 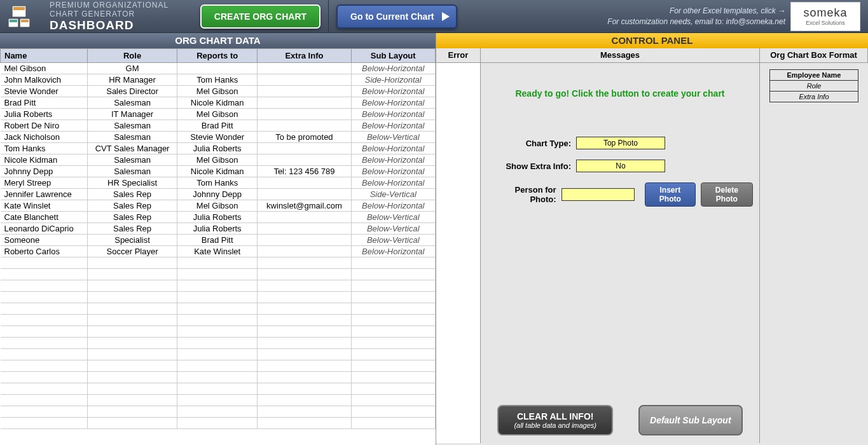 I want to click on table-row: Mel GibsonGMBelow-Horizontal, so click(x=218, y=69).